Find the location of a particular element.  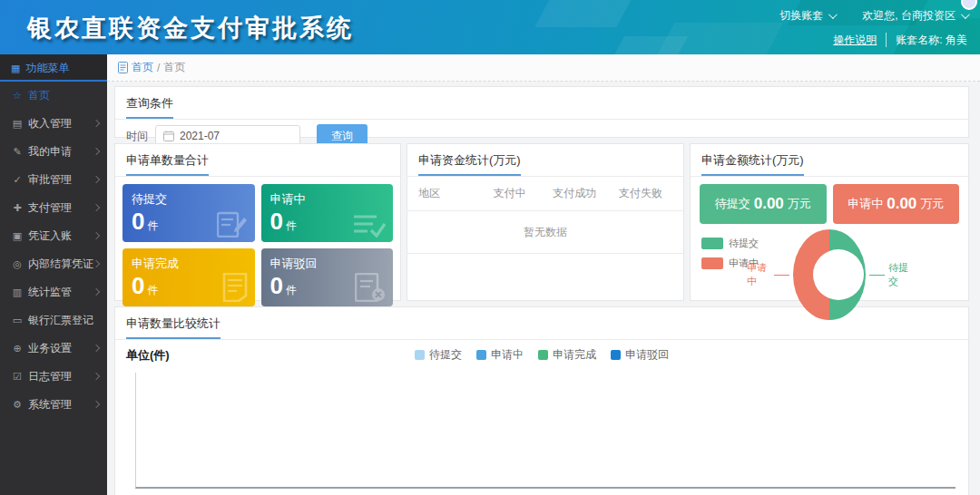

time-label: 时间 is located at coordinates (137, 136).